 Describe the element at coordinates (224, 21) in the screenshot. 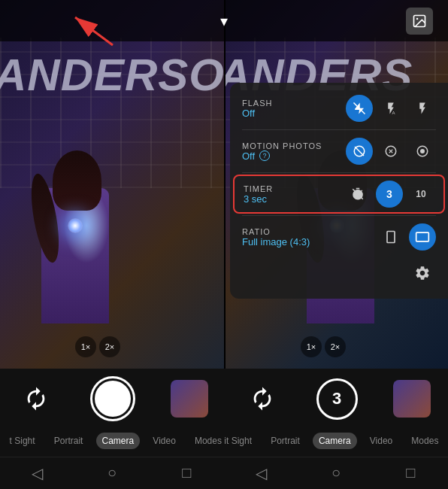

I see `chevron-down-icon: ▾` at that location.